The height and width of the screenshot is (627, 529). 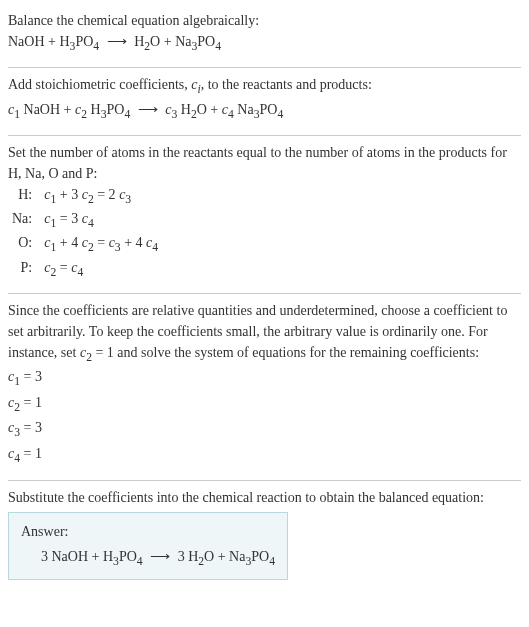 I want to click on eq-part: 3 H, so click(x=188, y=556).